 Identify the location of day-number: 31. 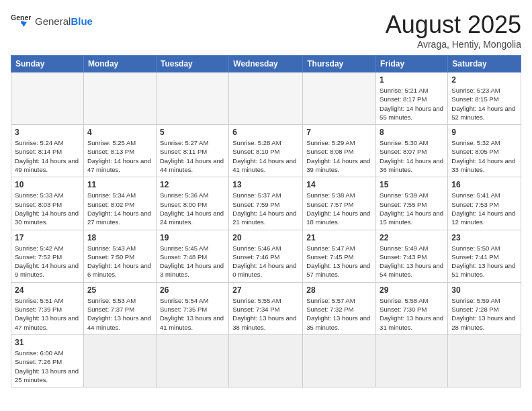
(47, 342).